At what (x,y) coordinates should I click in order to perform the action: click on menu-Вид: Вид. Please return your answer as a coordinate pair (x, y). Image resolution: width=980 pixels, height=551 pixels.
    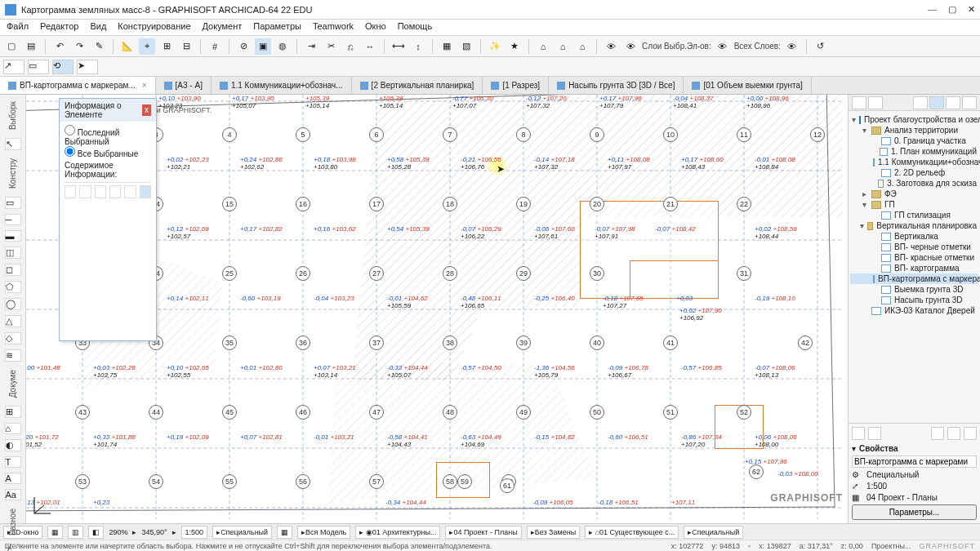
    Looking at the image, I should click on (98, 28).